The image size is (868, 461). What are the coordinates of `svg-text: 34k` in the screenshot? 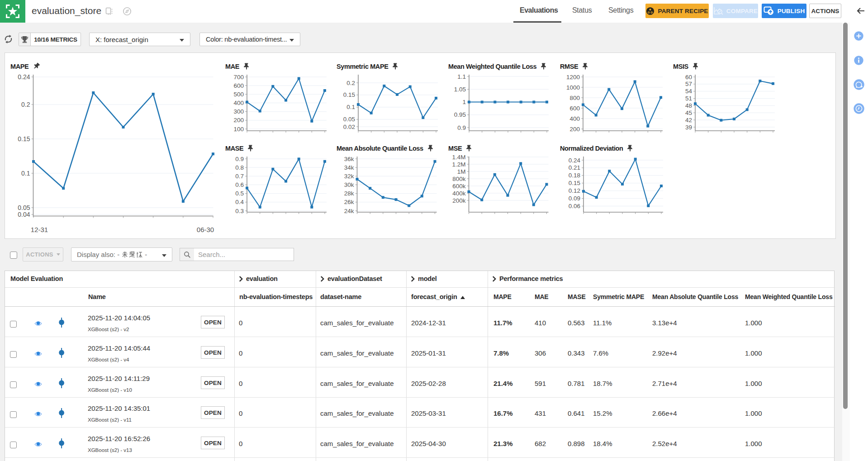 It's located at (349, 167).